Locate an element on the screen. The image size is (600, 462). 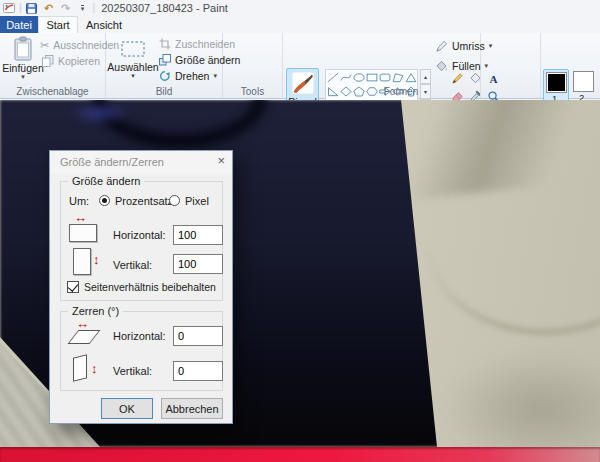
shape-line is located at coordinates (332, 77).